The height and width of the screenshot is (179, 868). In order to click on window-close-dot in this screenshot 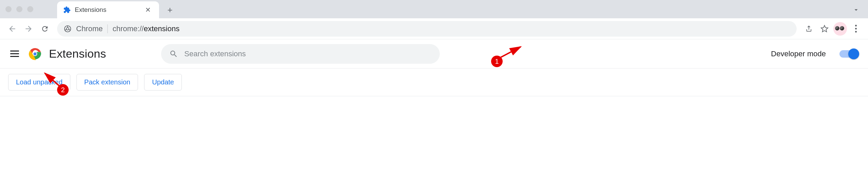, I will do `click(8, 9)`.